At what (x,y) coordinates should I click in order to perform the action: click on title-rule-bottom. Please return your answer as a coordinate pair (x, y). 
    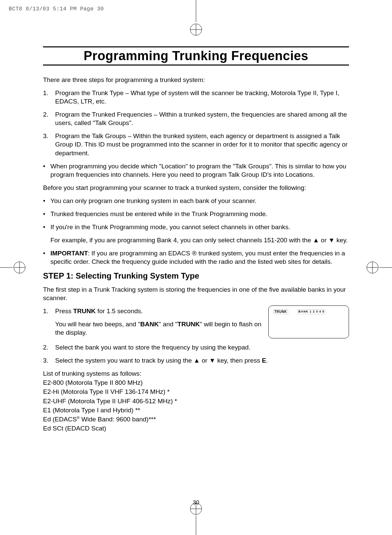
    Looking at the image, I should click on (196, 65).